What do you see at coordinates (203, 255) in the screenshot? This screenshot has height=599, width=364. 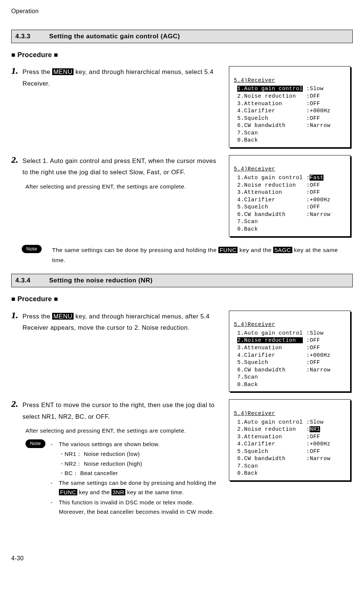 I see `note-text: The same settings can be done by pressin…` at bounding box center [203, 255].